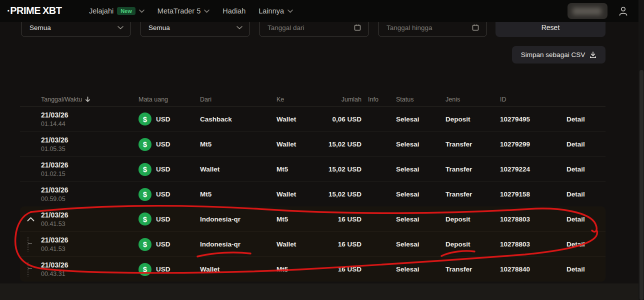 Image resolution: width=644 pixels, height=300 pixels. Describe the element at coordinates (184, 11) in the screenshot. I see `nav-item-metatrader5: MetaTrader 5` at that location.